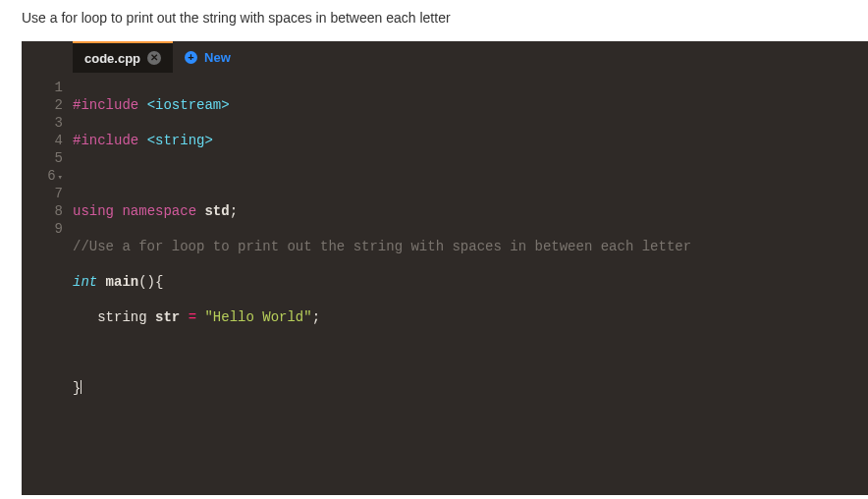  I want to click on plus-icon: +, so click(190, 57).